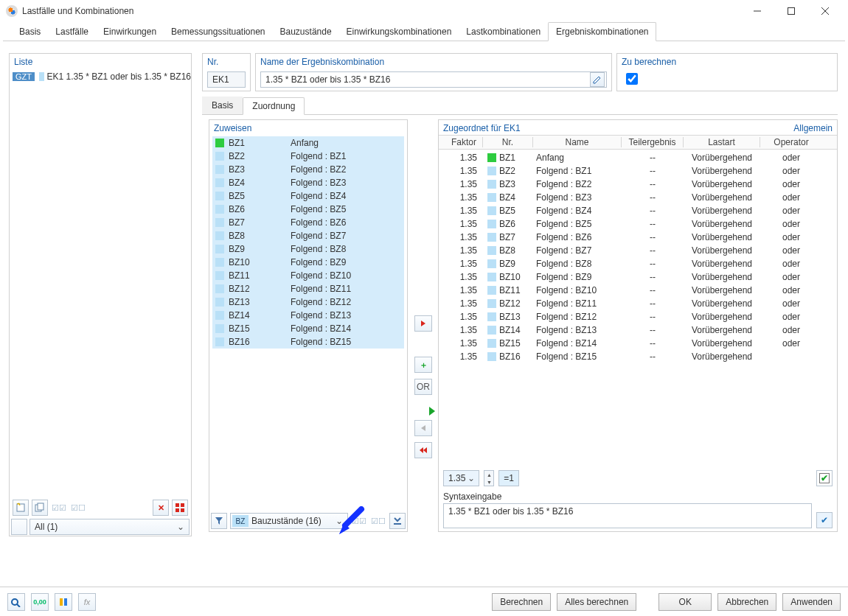  What do you see at coordinates (308, 323) in the screenshot?
I see `zuweisen-list: BZ1AnfangBZ2Folgend : BZ1BZ3Folgend` at bounding box center [308, 323].